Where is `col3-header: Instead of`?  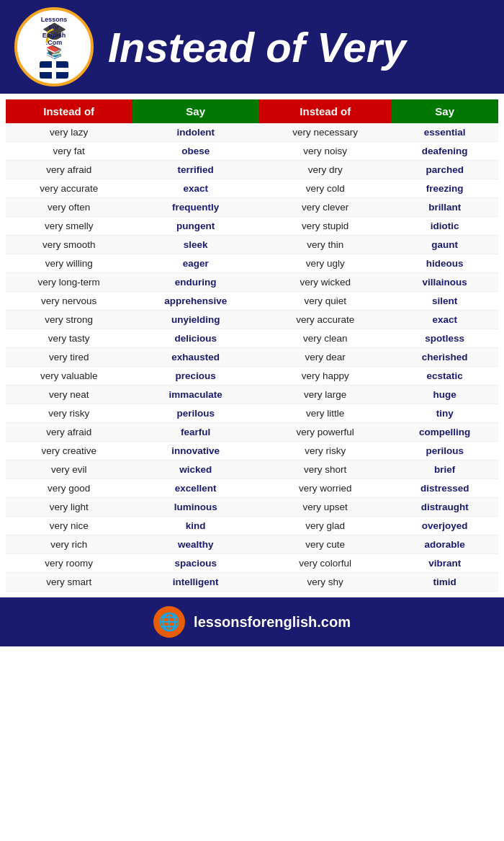 col3-header: Instead of is located at coordinates (325, 111).